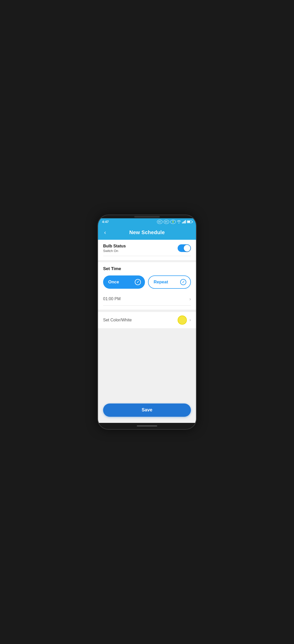 This screenshot has height=644, width=294. I want to click on time-chevron-icon: ›, so click(190, 299).